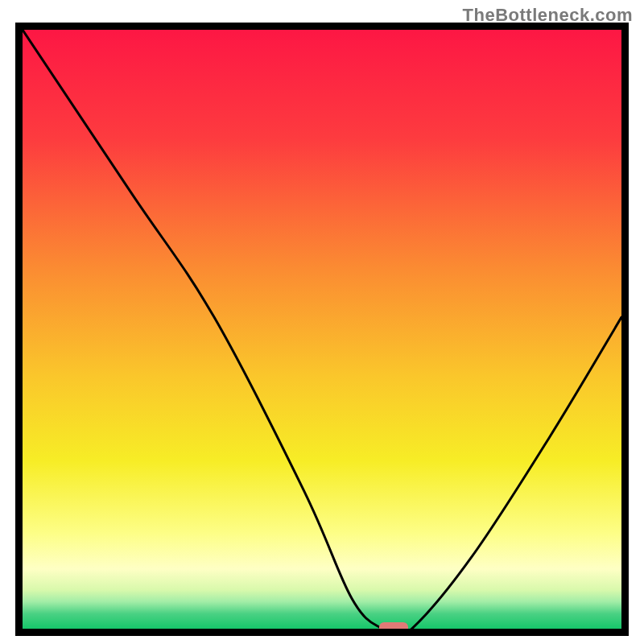  I want to click on watermark-text: TheBottleneck.com, so click(547, 15).